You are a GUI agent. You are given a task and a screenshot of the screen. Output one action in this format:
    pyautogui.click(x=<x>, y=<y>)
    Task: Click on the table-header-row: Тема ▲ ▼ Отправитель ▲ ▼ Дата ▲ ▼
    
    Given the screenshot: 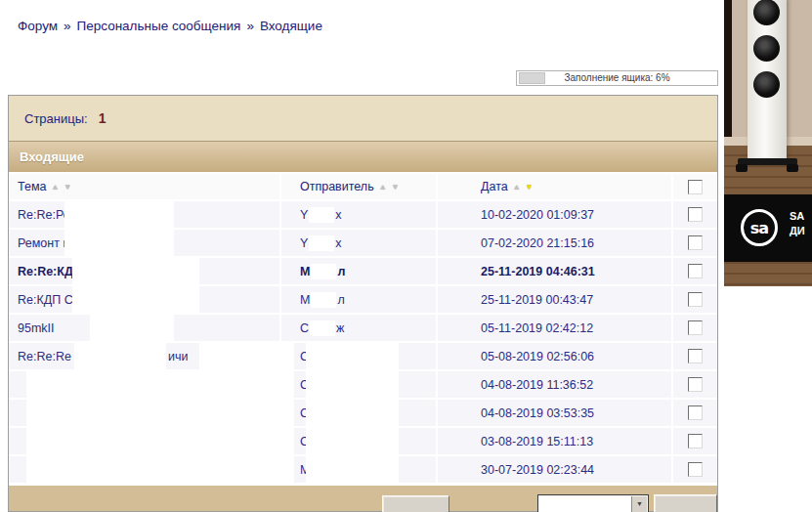 What is the action you would take?
    pyautogui.click(x=363, y=187)
    